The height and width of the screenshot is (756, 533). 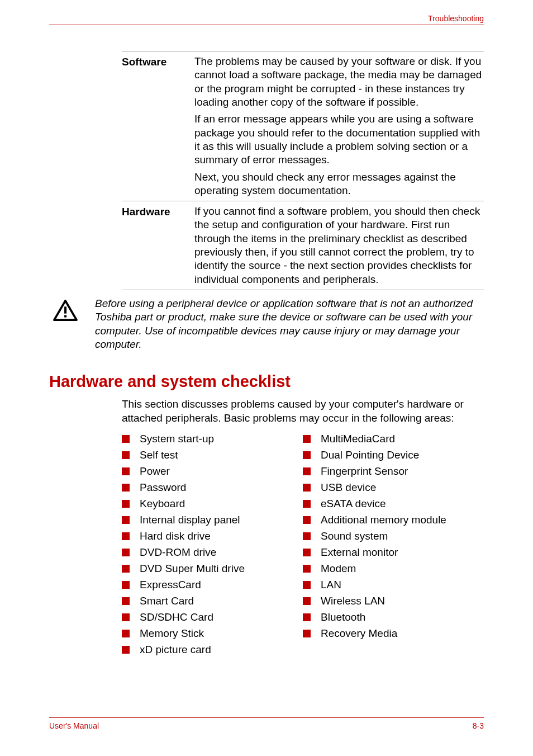 I want to click on table-row: Hardware If you cannot find a software p…, so click(x=303, y=245).